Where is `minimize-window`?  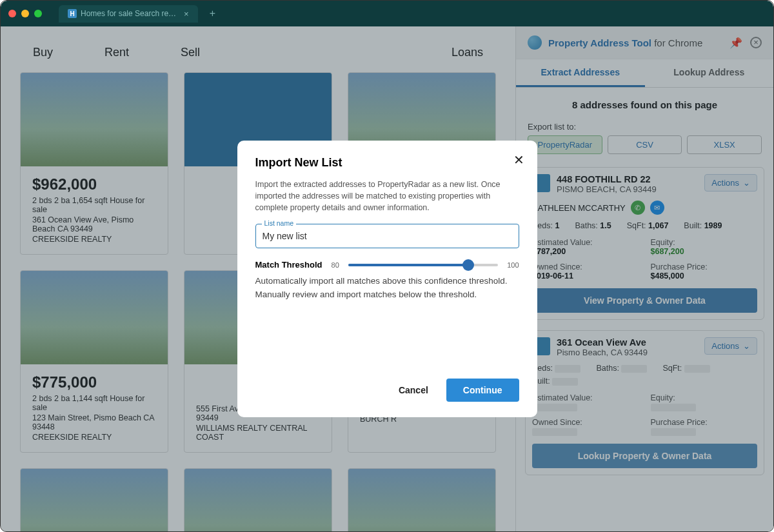
minimize-window is located at coordinates (25, 14).